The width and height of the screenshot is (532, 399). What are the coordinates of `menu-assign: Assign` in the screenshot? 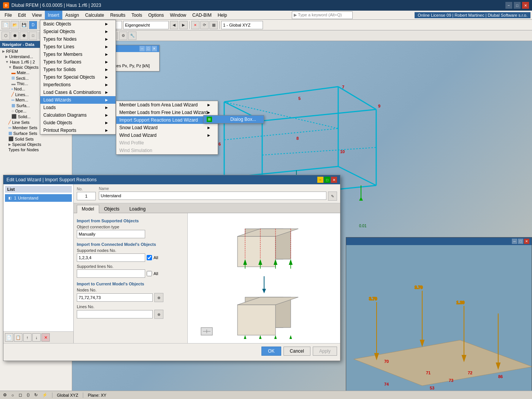 It's located at (72, 15).